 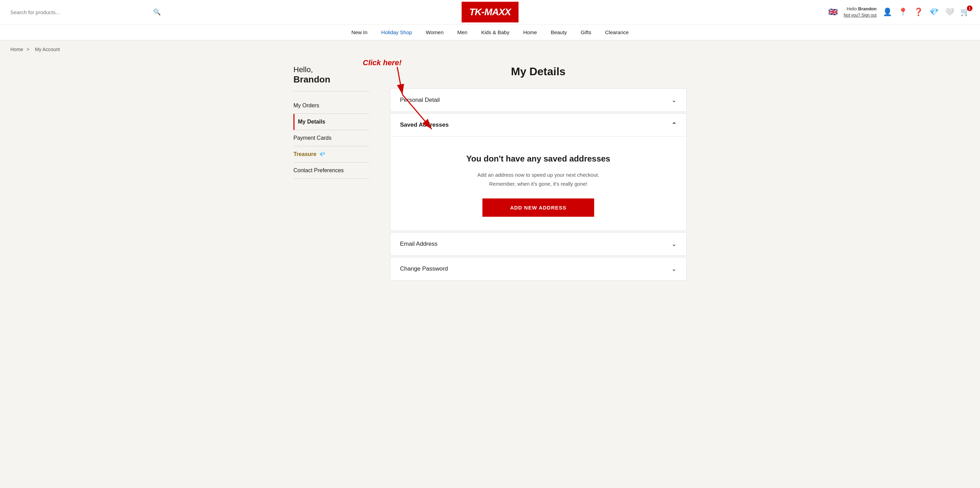 I want to click on cart-icon: 🛒 1, so click(x=965, y=12).